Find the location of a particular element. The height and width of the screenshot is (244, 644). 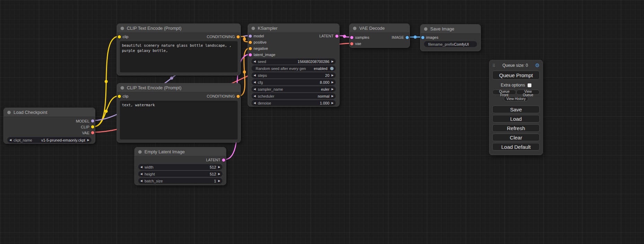

scheduler-next-icon is located at coordinates (333, 96).